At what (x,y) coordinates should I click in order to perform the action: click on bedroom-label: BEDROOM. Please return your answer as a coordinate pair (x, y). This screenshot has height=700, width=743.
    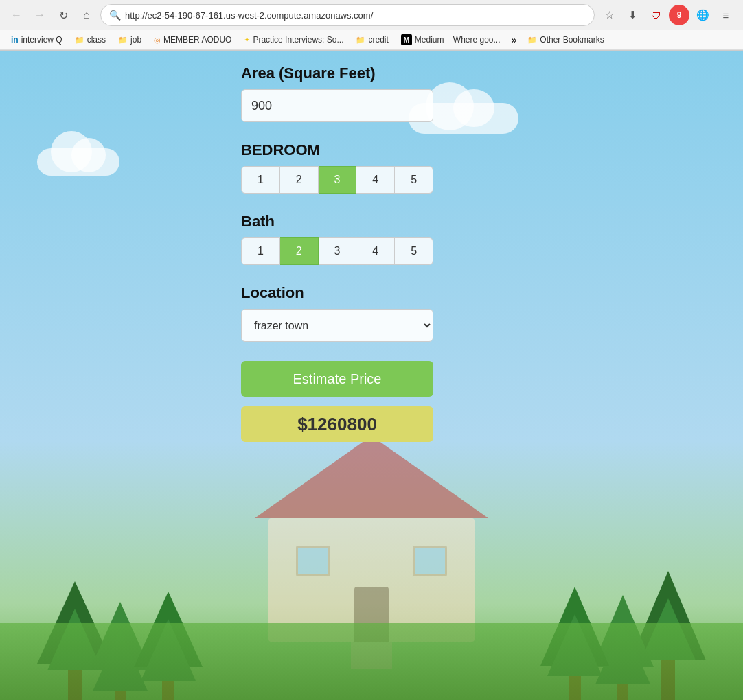
    Looking at the image, I should click on (372, 150).